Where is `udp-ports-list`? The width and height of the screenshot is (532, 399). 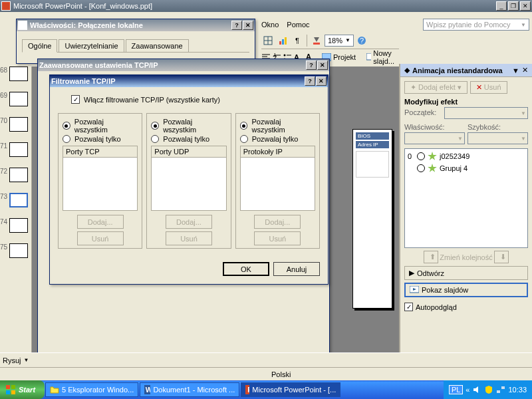 udp-ports-list is located at coordinates (189, 184).